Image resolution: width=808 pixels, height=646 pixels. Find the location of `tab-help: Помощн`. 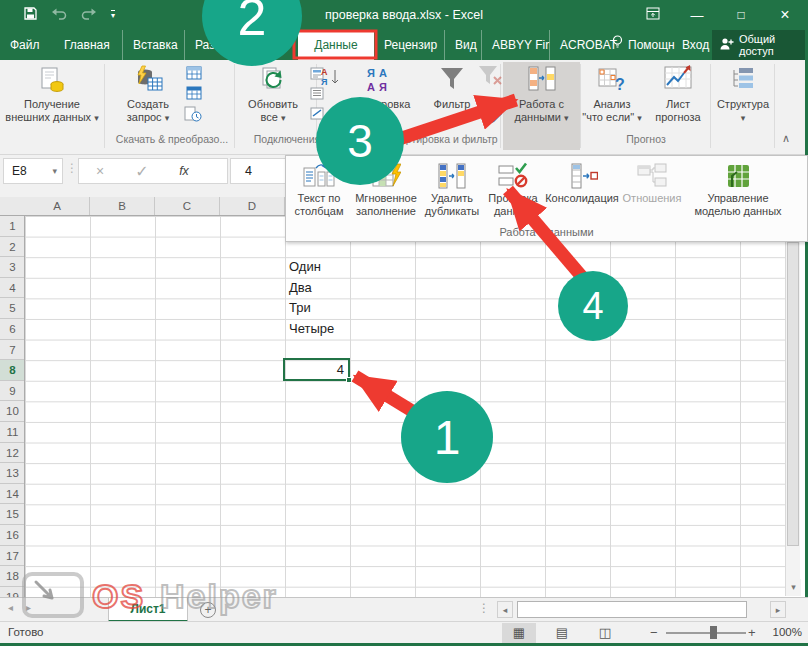

tab-help: Помощн is located at coordinates (644, 45).